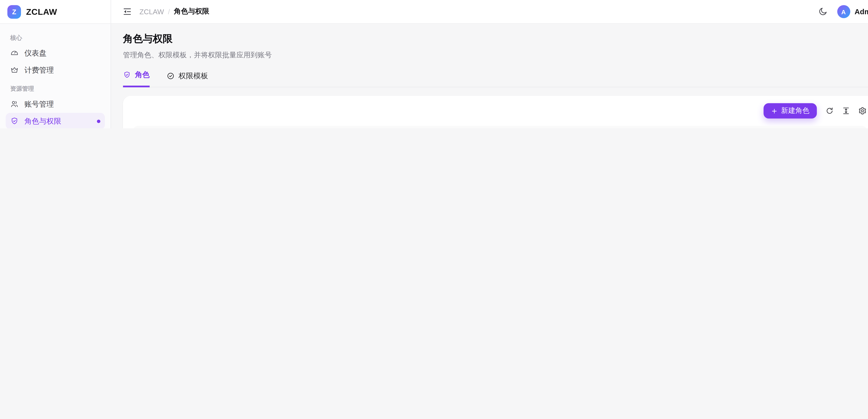 This screenshot has height=419, width=868. Describe the element at coordinates (55, 12) in the screenshot. I see `sidebar-header: Z ZCLAW` at that location.